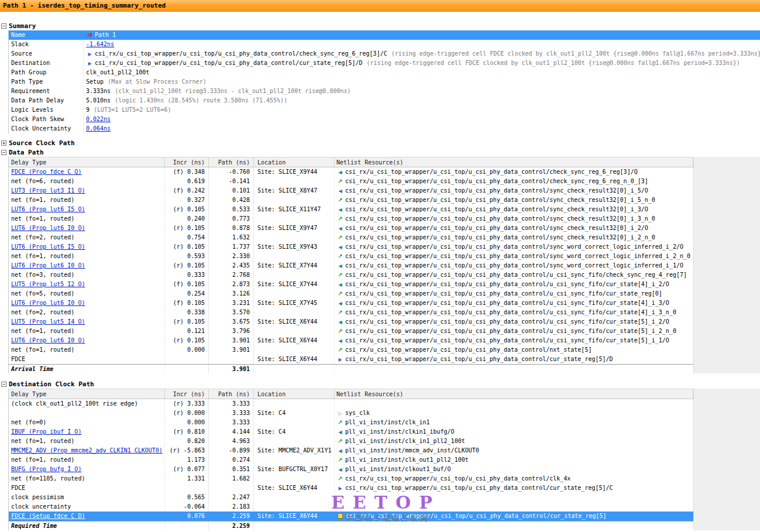 The width and height of the screenshot is (760, 532). What do you see at coordinates (351, 413) in the screenshot?
I see `destination-clock-path-row: (r) 0.0003.333Site: C4▷sys_clk` at bounding box center [351, 413].